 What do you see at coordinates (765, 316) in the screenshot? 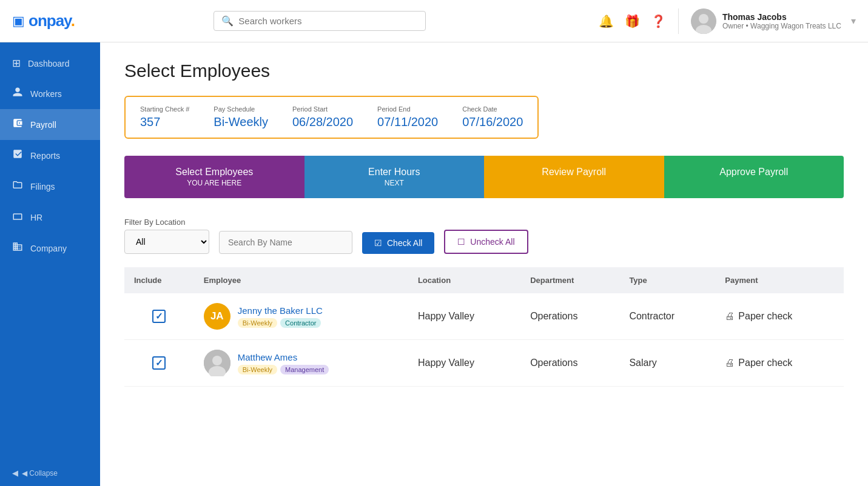
I see `payment-label: Paper check` at bounding box center [765, 316].